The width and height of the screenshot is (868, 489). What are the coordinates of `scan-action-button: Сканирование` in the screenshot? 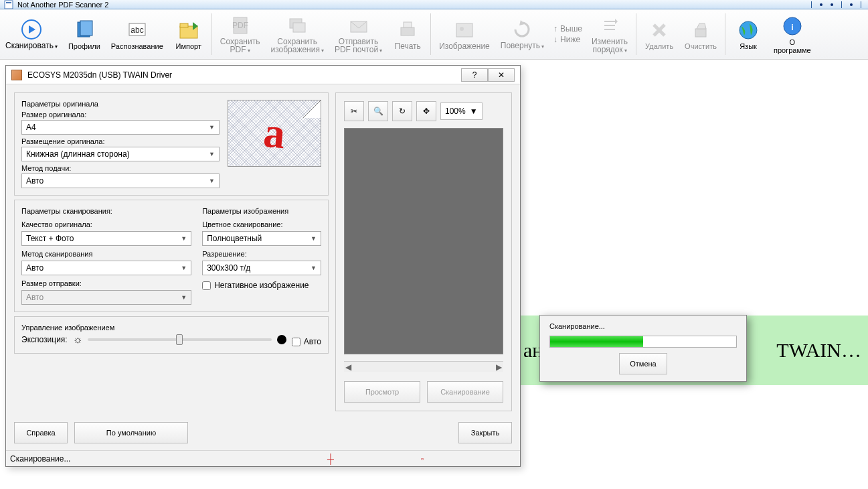 It's located at (465, 392).